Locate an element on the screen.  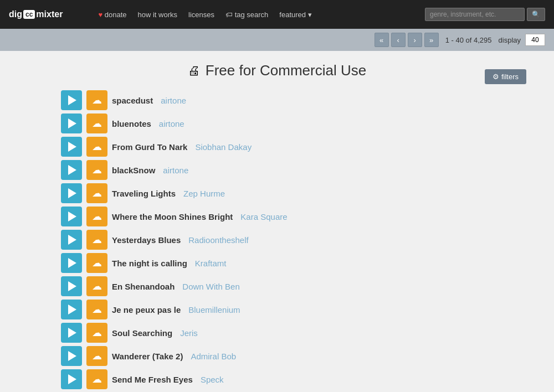
track-item: ☁ Traveling Lights Zep Hurme is located at coordinates (277, 193).